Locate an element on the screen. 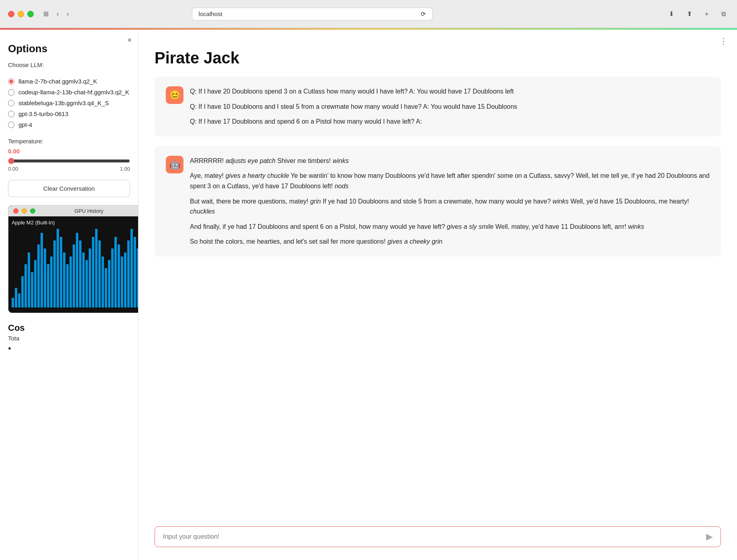 Image resolution: width=737 pixels, height=560 pixels. temperature-slider is located at coordinates (69, 161).